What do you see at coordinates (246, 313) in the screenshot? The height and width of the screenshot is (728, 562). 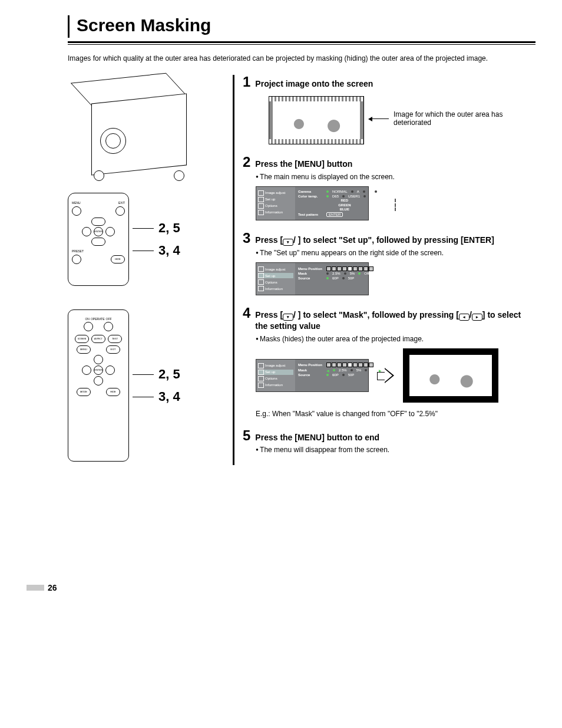 I see `step-number-4: 4` at bounding box center [246, 313].